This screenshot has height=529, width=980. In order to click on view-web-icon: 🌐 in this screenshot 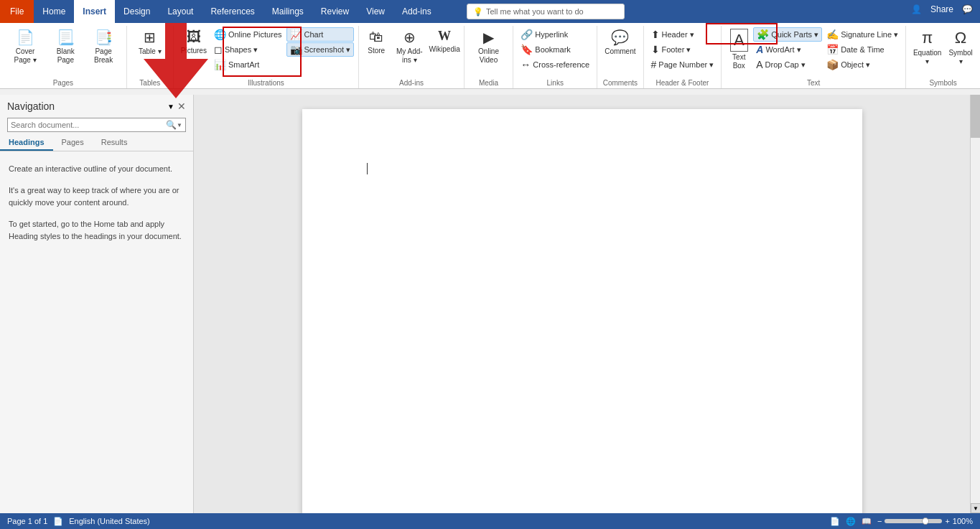, I will do `click(851, 521)`.